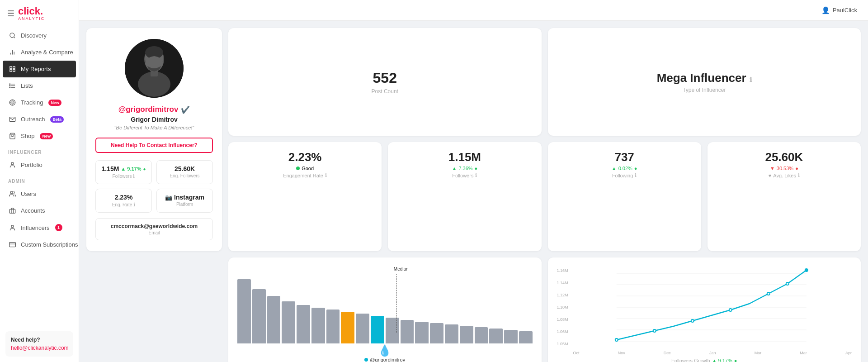  What do you see at coordinates (385, 354) in the screenshot?
I see `histogram-pointer: 💧 @grigordimitrov` at bounding box center [385, 354].